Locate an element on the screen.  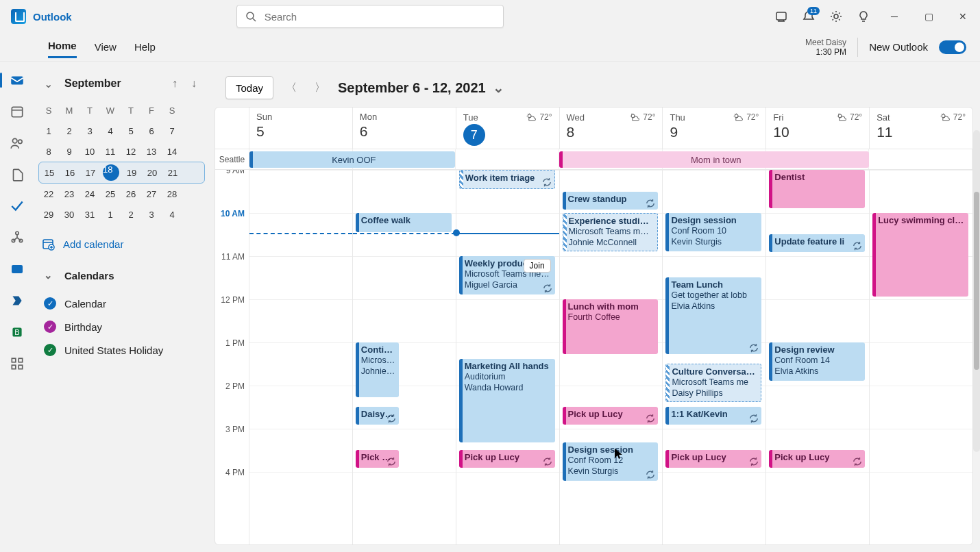
calendar-event: Lunch with momFourth Coffee is located at coordinates (611, 327).